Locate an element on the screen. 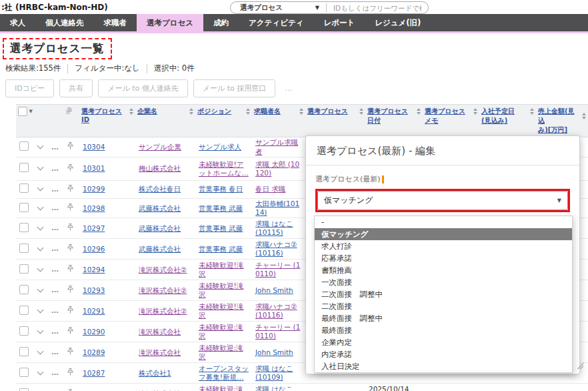 The height and width of the screenshot is (391, 588). column-sort-link: 求職者名 is located at coordinates (267, 111).